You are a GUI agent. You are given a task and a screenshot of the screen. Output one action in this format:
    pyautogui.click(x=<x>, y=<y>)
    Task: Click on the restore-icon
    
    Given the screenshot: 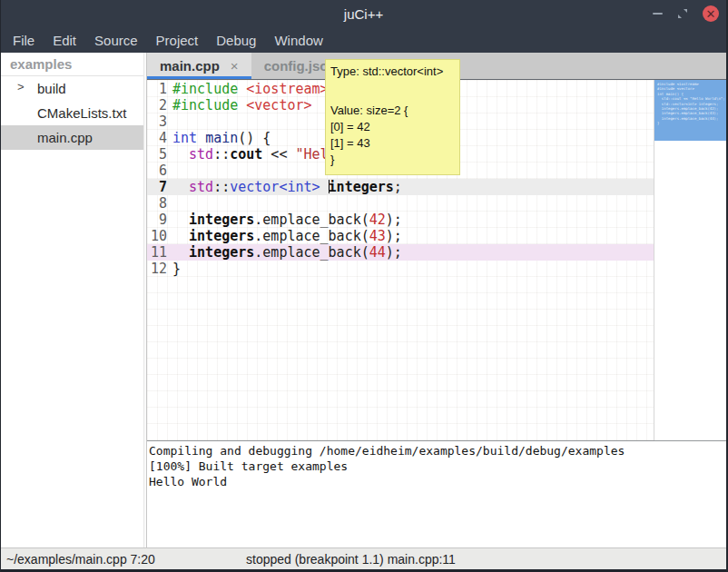 What is the action you would take?
    pyautogui.click(x=683, y=14)
    